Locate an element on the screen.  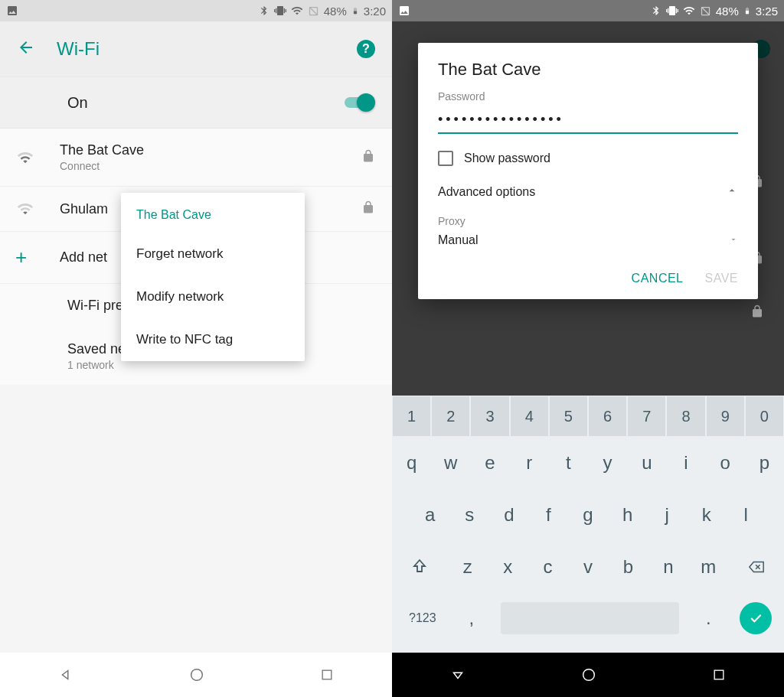
key-e: e is located at coordinates (490, 463).